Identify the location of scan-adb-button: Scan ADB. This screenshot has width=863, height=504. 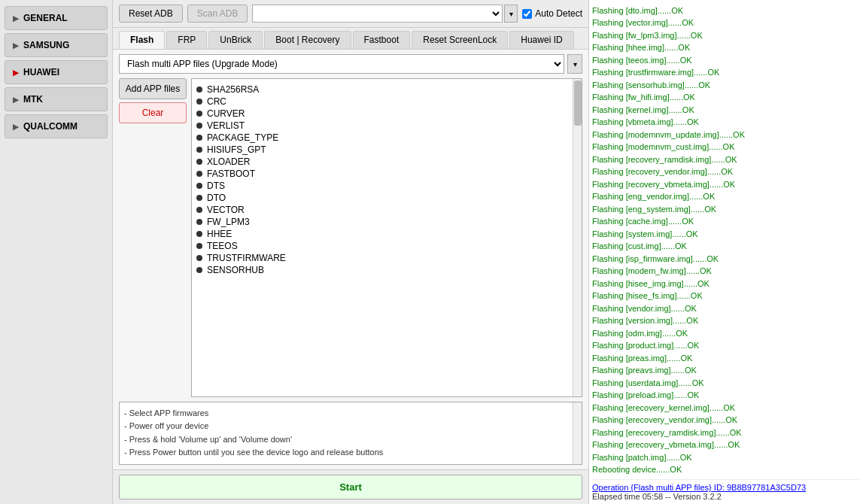
(218, 14).